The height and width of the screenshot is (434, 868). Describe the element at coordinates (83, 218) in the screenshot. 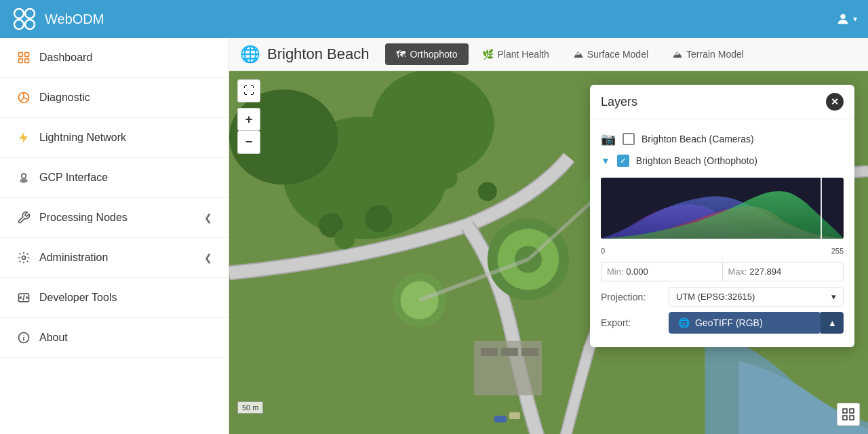

I see `processing-nodes-label: Processing Nodes` at that location.